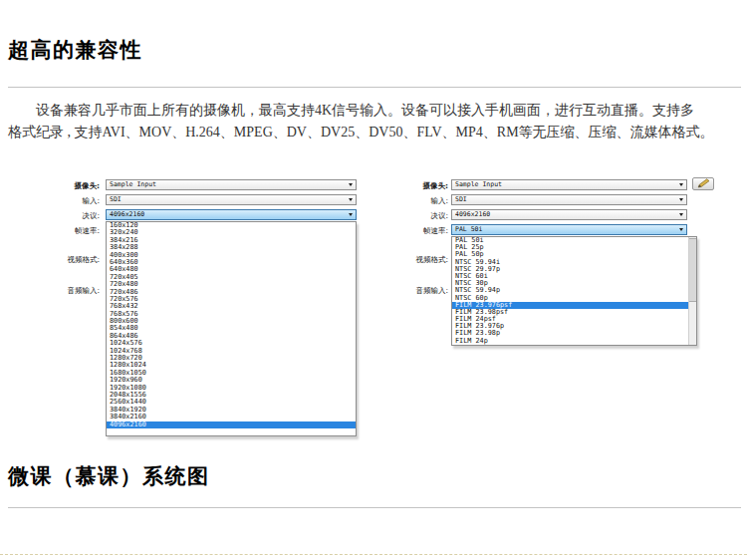  Describe the element at coordinates (375, 122) in the screenshot. I see `intro-paragraph: 设备兼容几乎市面上所有的摄像机，最高支持4K信号输入。设备可以接入手机画面，进行…` at that location.